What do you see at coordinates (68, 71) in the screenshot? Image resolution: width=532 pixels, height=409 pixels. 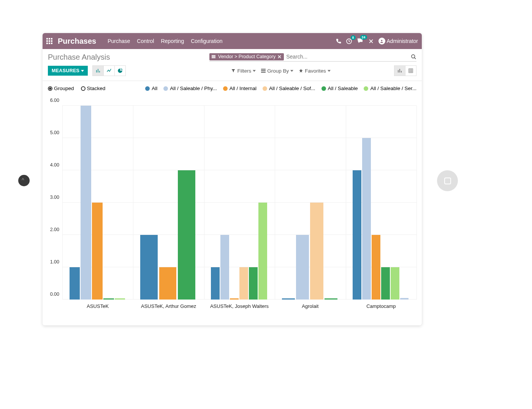 I see `measures-button: MEASURES` at bounding box center [68, 71].